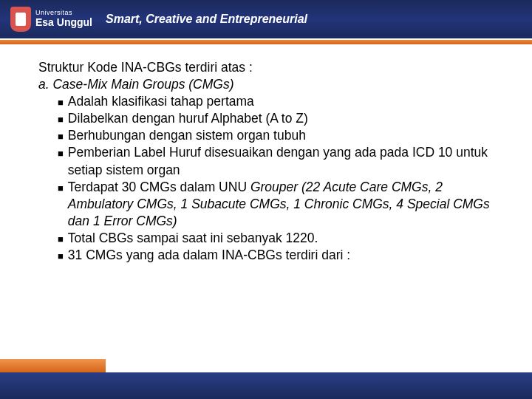  Describe the element at coordinates (280, 204) in the screenshot. I see `bullet-item: ■Terdapat 30 CMGs dalam UNU Grouper (22 …` at that location.